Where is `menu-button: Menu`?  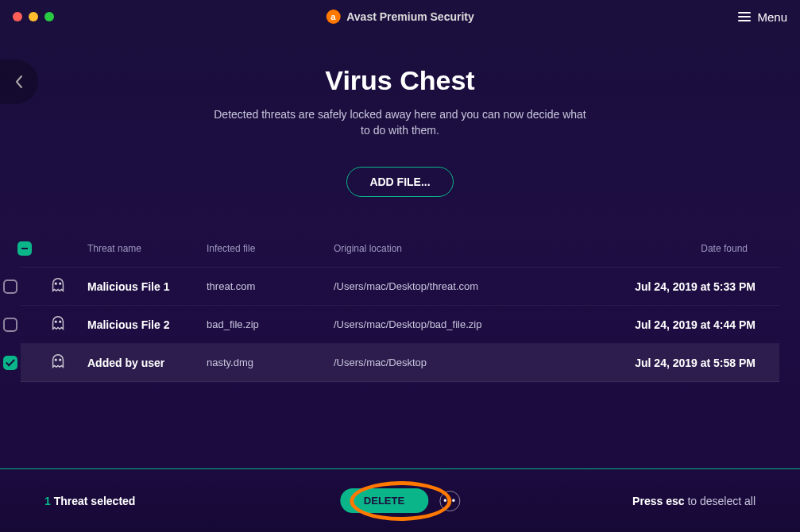 menu-button: Menu is located at coordinates (763, 17).